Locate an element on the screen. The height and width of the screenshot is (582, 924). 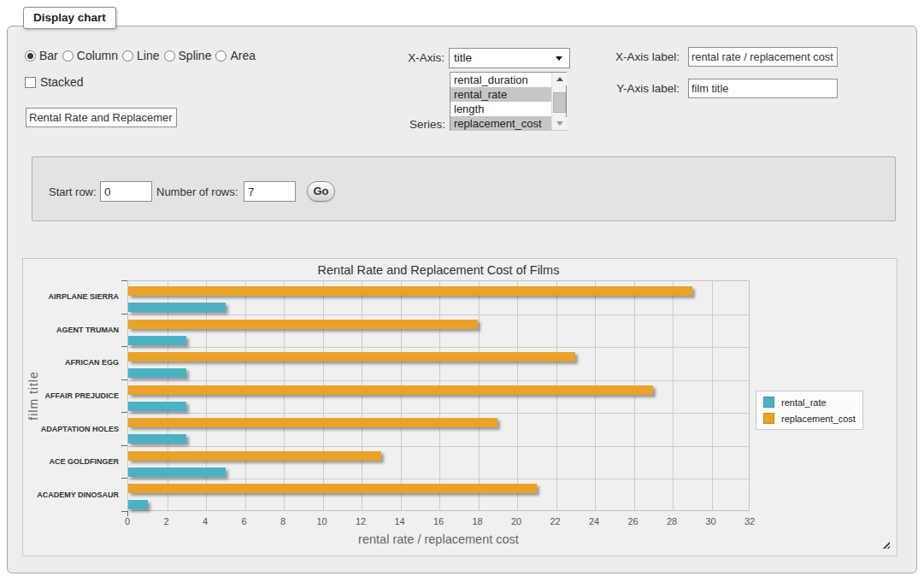
category-label: AFFAIR PREJUDICE is located at coordinates (71, 396).